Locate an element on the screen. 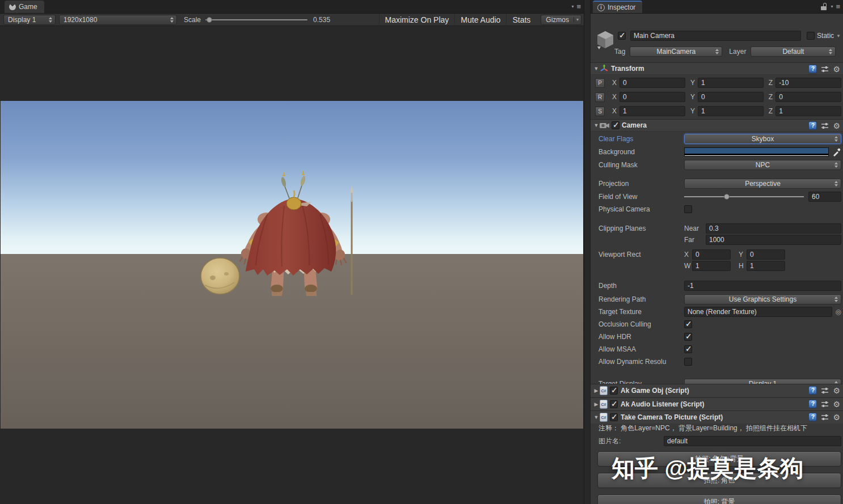  gizmos-button: Gizmos ▾ is located at coordinates (561, 20).